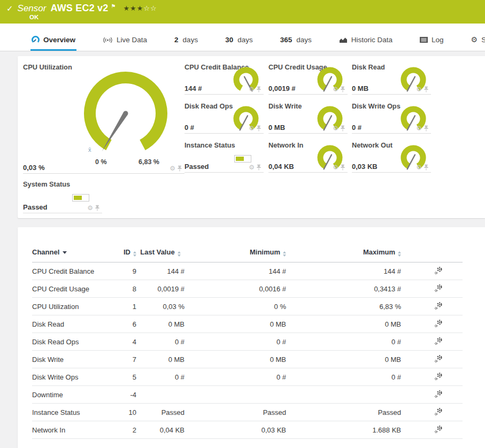  Describe the element at coordinates (133, 9) in the screenshot. I see `stars-filled: ★★★` at that location.